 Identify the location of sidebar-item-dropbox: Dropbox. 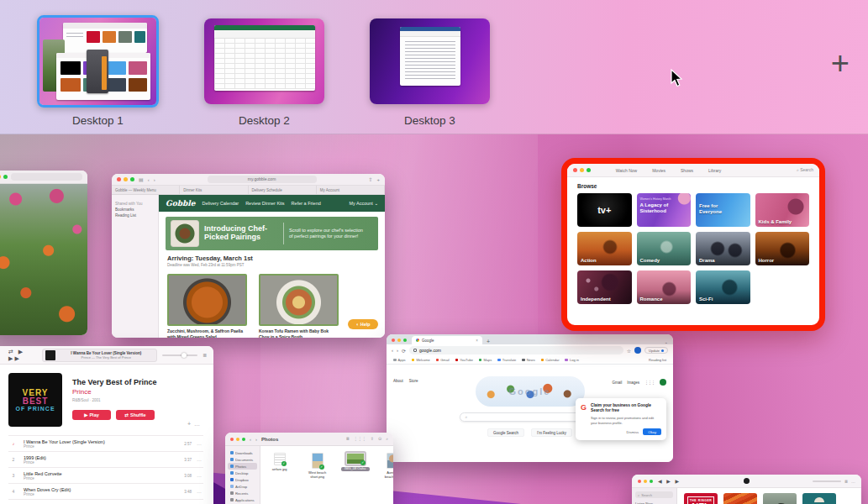
(242, 480).